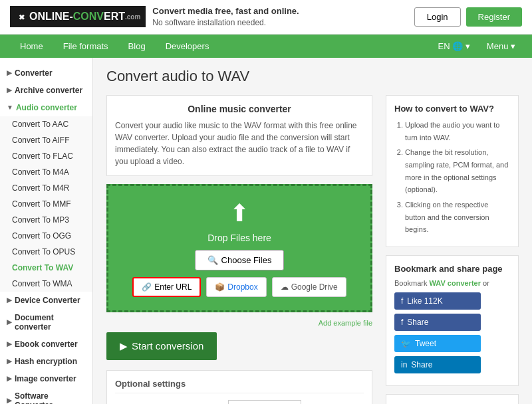 The width and height of the screenshot is (532, 404). I want to click on sidebar-item-m4r: Convert To M4R, so click(47, 188).